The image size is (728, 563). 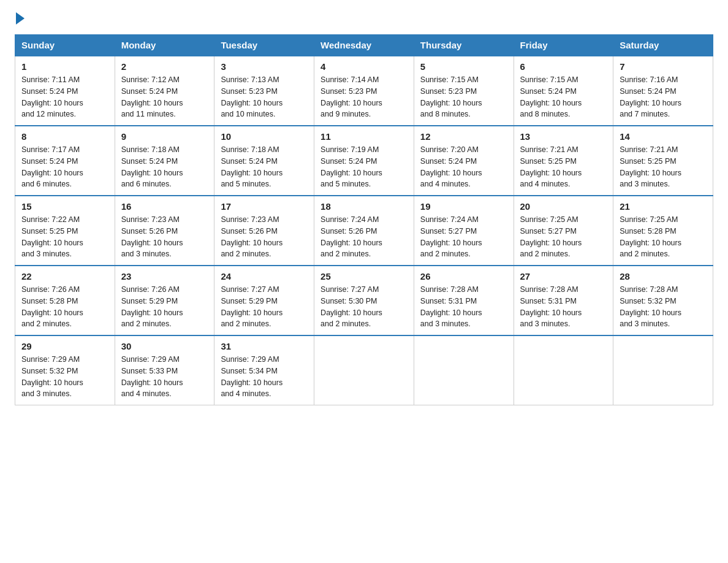 I want to click on calendar-cell: 14Sunrise: 7:21 AMSunset: 5:25 PMDayligh…, so click(x=663, y=161).